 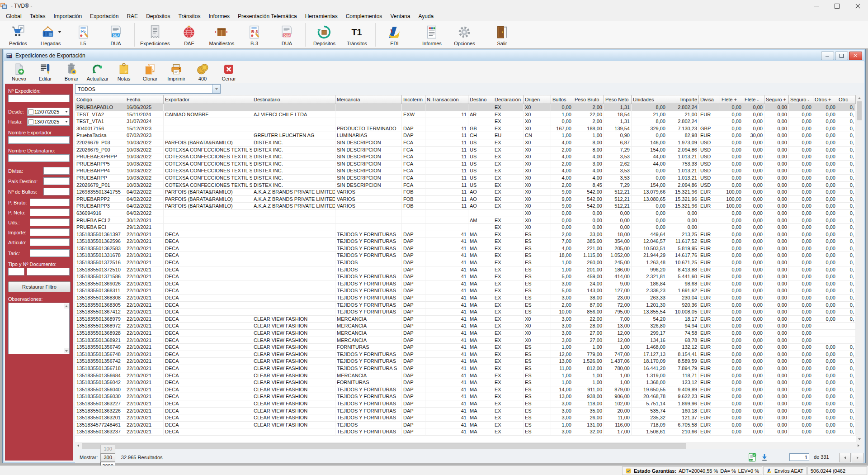 What do you see at coordinates (222, 35) in the screenshot?
I see `toolbar-manifiestos-button: Manifiestos` at bounding box center [222, 35].